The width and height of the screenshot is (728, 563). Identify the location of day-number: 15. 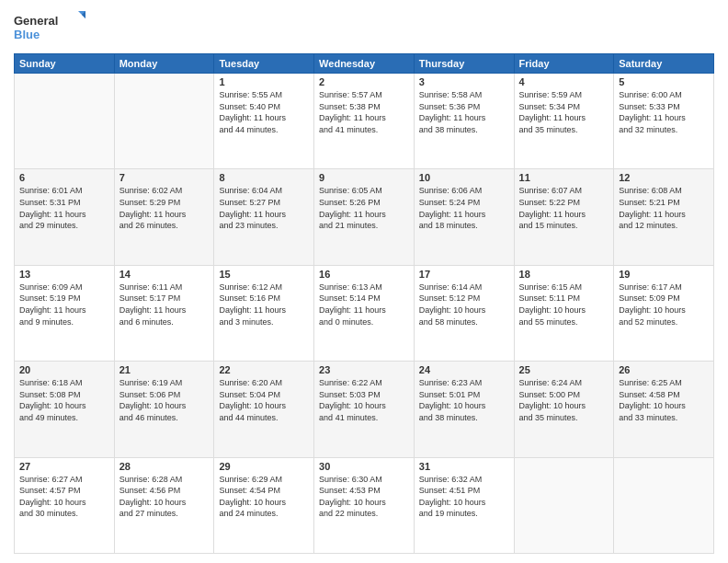
(264, 274).